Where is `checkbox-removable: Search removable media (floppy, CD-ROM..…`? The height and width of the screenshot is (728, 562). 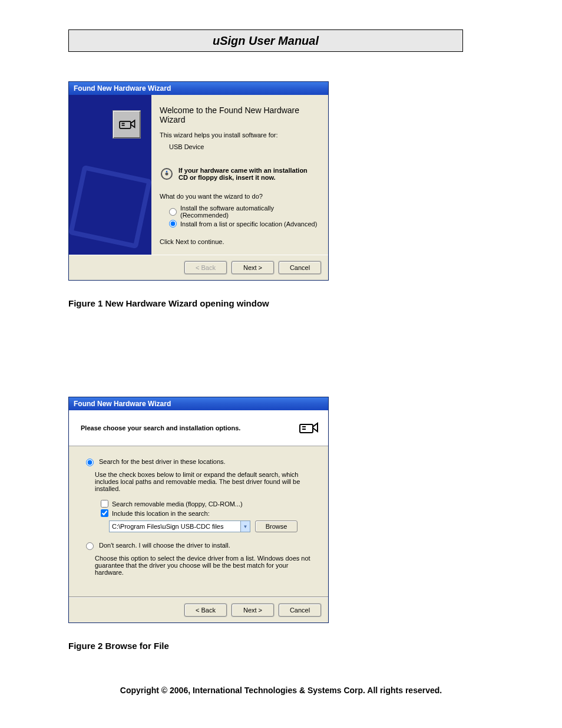
checkbox-removable: Search removable media (floppy, CD-ROM..… is located at coordinates (199, 503).